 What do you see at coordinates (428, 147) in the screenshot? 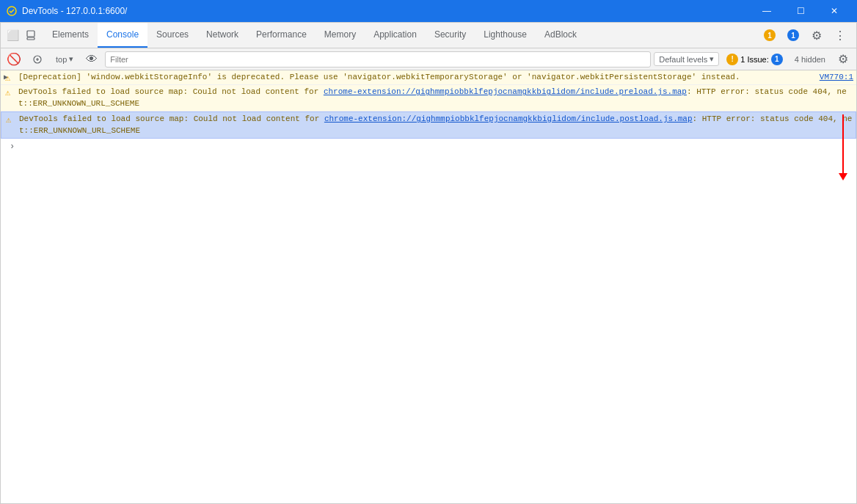
I see `console-prompt: ›` at bounding box center [428, 147].